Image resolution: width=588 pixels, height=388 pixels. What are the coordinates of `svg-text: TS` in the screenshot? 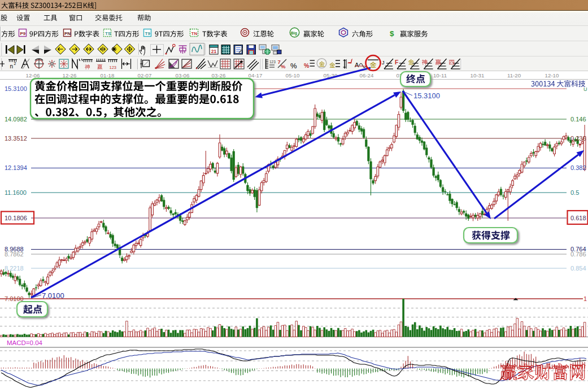 It's located at (108, 34).